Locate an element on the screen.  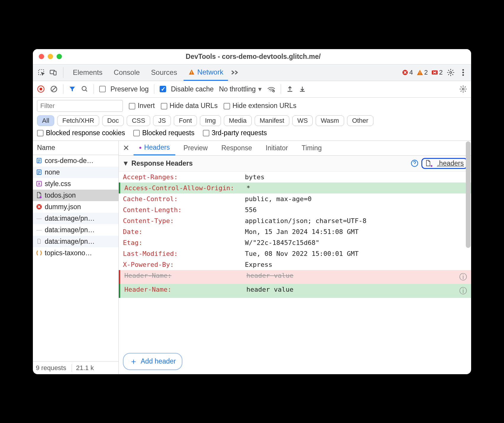
settings-icon is located at coordinates (451, 72).